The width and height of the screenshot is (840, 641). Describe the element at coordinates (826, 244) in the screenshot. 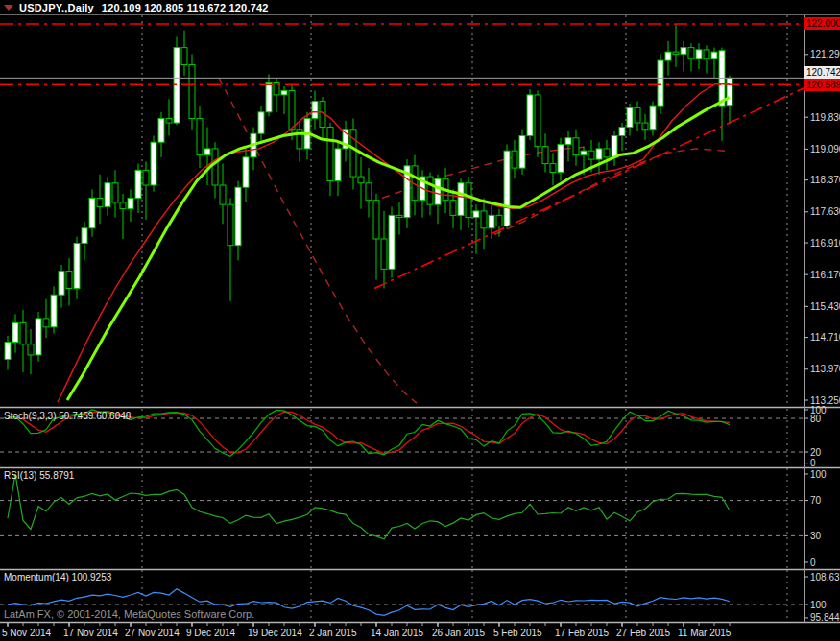

I see `price-axis-label: 116.910` at that location.